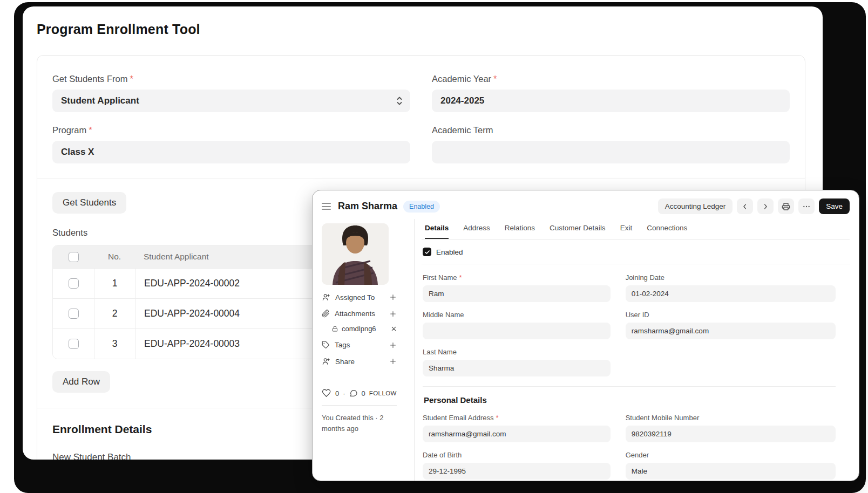 Image resolution: width=868 pixels, height=493 pixels. Describe the element at coordinates (645, 277) in the screenshot. I see `joining-date-label: Joining Date` at that location.